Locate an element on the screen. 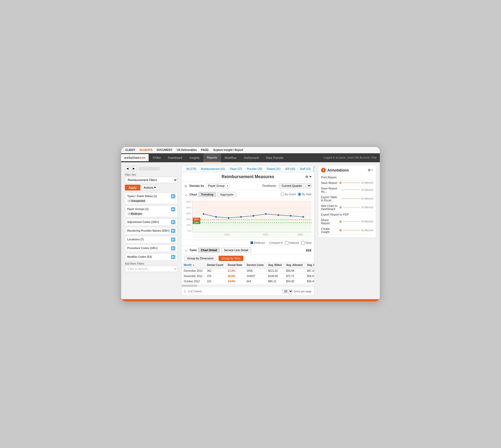 This screenshot has width=501, height=448. nav-insights: Insights is located at coordinates (195, 158).